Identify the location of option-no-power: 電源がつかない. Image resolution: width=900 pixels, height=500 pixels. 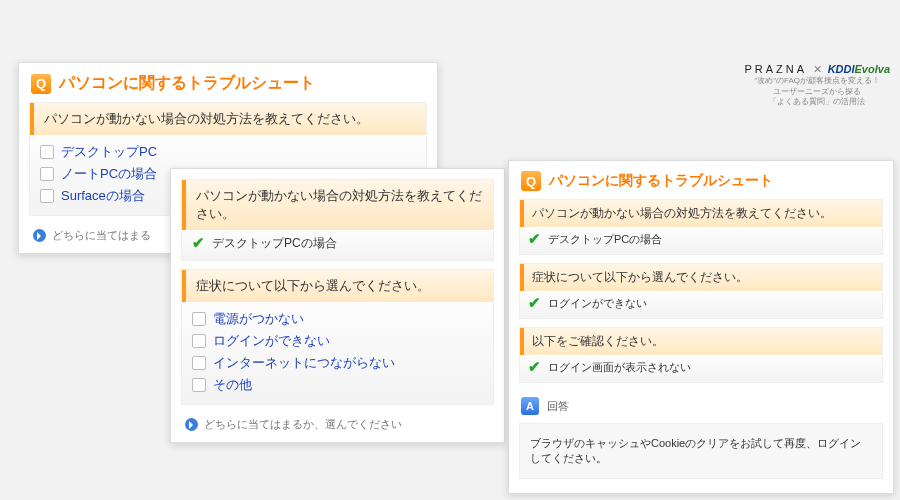
(338, 319).